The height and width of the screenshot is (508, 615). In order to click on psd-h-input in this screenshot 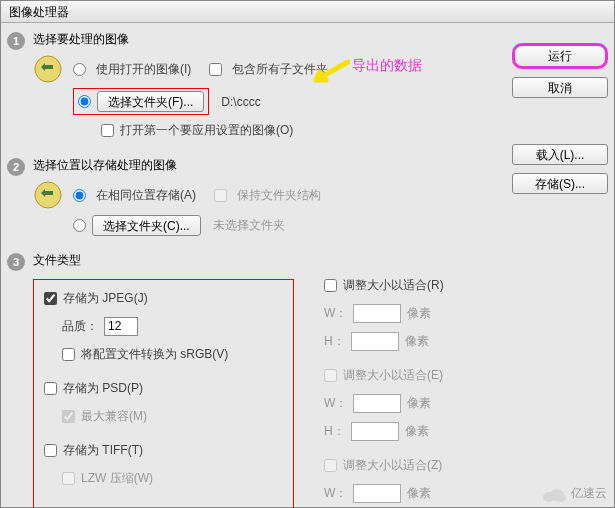, I will do `click(375, 432)`.